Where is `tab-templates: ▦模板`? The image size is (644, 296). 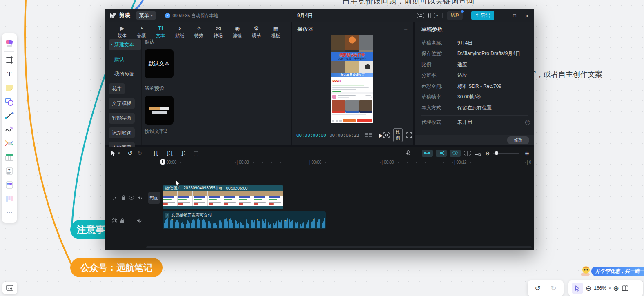 tab-templates: ▦模板 is located at coordinates (276, 31).